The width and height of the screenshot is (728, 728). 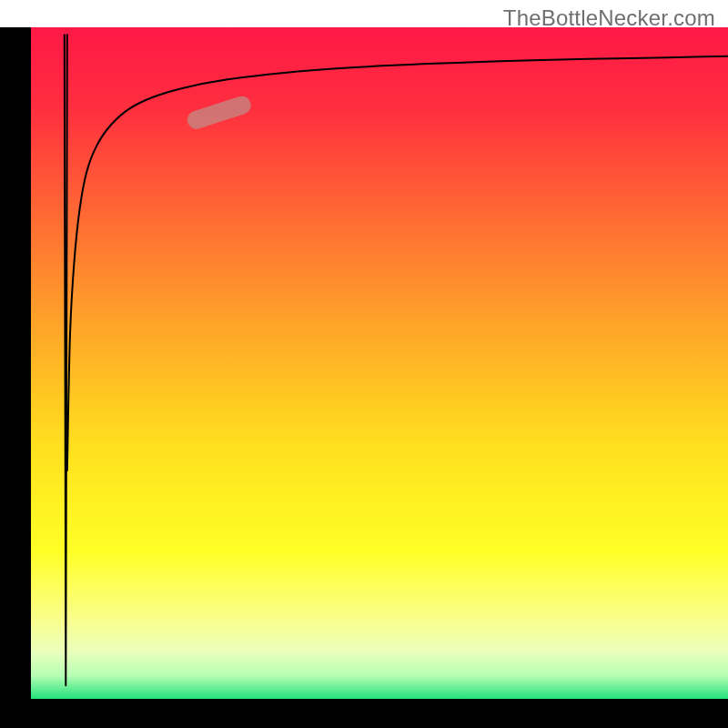 I want to click on x-axis-bar, so click(x=364, y=713).